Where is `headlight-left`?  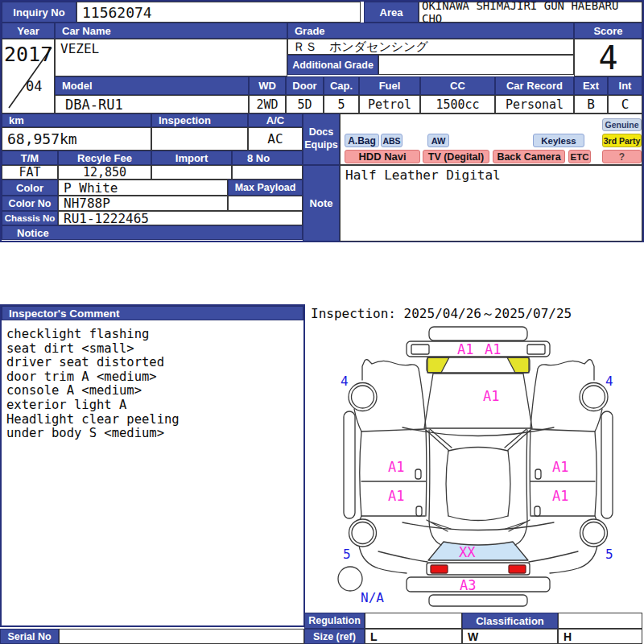 headlight-left is located at coordinates (420, 349).